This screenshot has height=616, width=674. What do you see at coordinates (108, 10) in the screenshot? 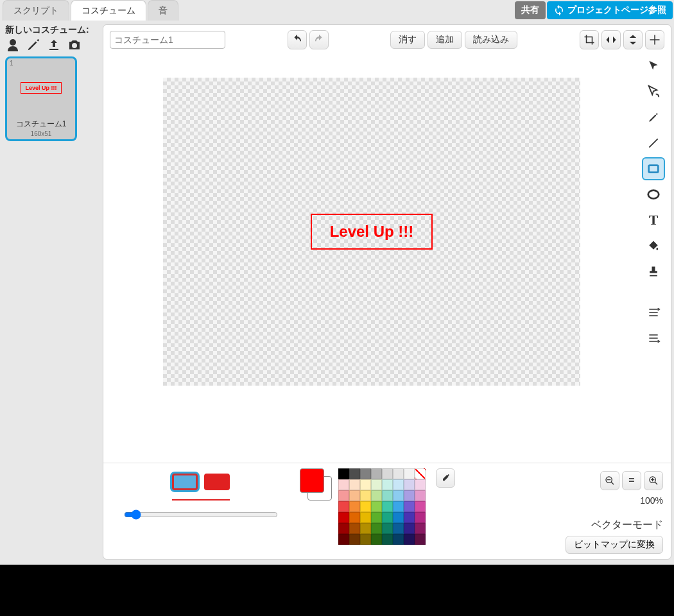
I see `tab-costumes: コスチューム` at bounding box center [108, 10].